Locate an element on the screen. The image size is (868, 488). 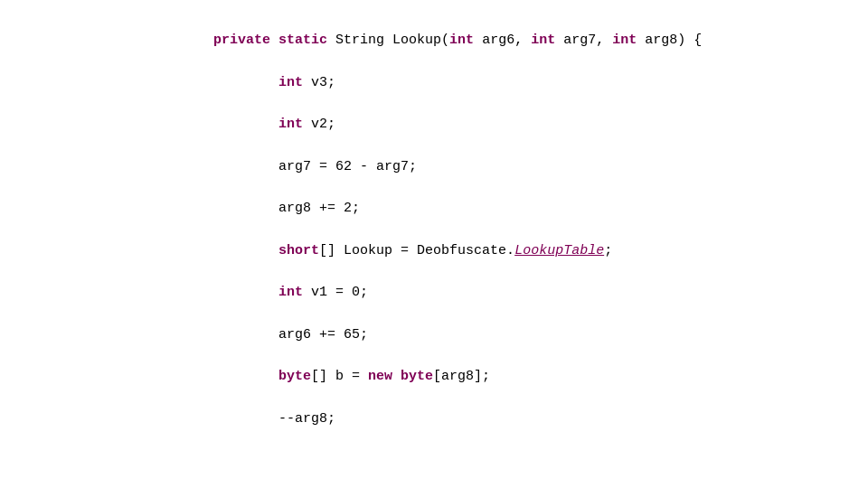
line-3: int v2; is located at coordinates (275, 125).